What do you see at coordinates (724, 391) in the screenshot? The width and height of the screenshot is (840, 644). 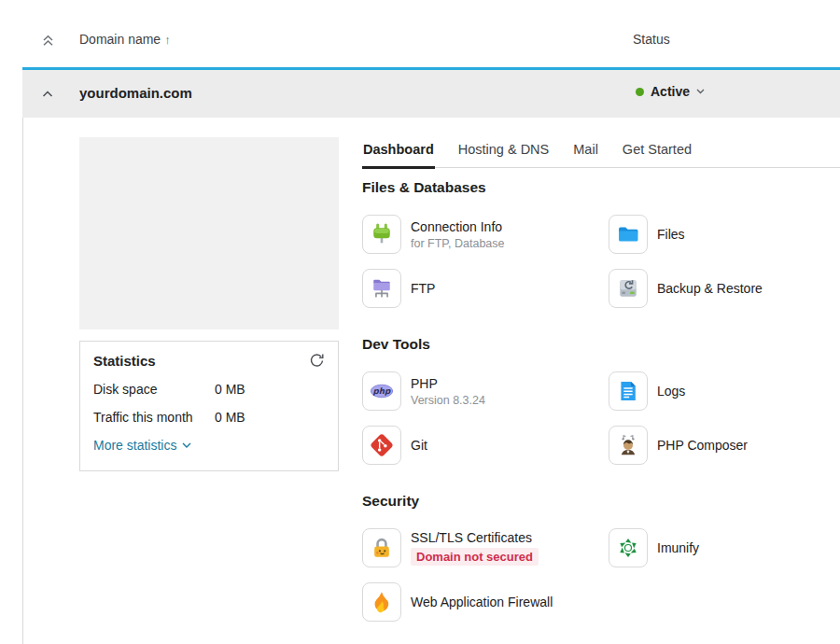 I see `item-logs: Logs` at bounding box center [724, 391].